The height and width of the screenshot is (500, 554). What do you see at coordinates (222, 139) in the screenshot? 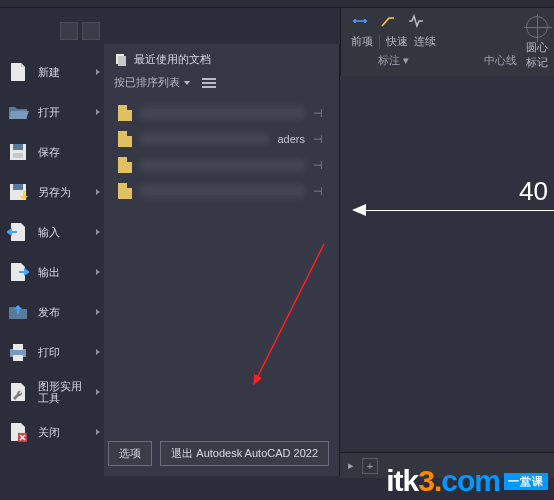
I see `recent-file-item: aders ⊣` at bounding box center [222, 139].